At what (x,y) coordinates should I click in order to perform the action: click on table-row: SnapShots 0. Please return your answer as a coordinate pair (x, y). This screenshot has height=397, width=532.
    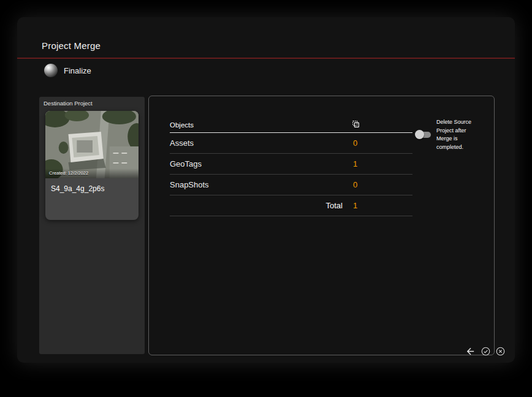
    Looking at the image, I should click on (291, 185).